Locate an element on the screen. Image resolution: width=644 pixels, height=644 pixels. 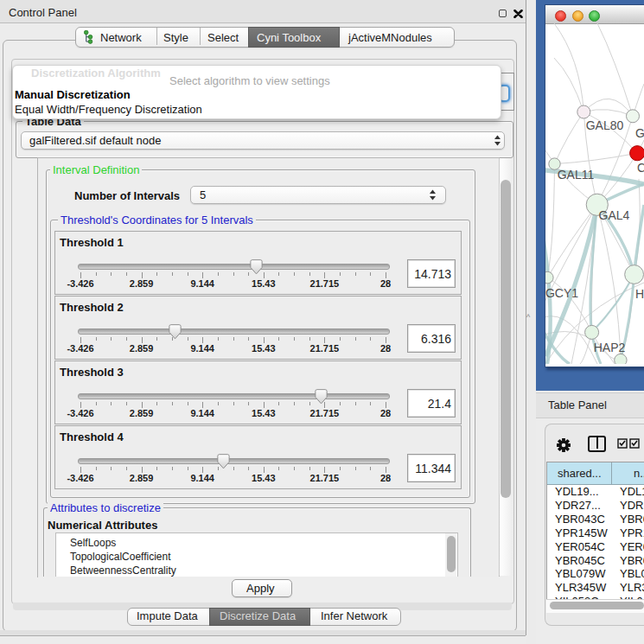
svg-text: HAP2 is located at coordinates (610, 348).